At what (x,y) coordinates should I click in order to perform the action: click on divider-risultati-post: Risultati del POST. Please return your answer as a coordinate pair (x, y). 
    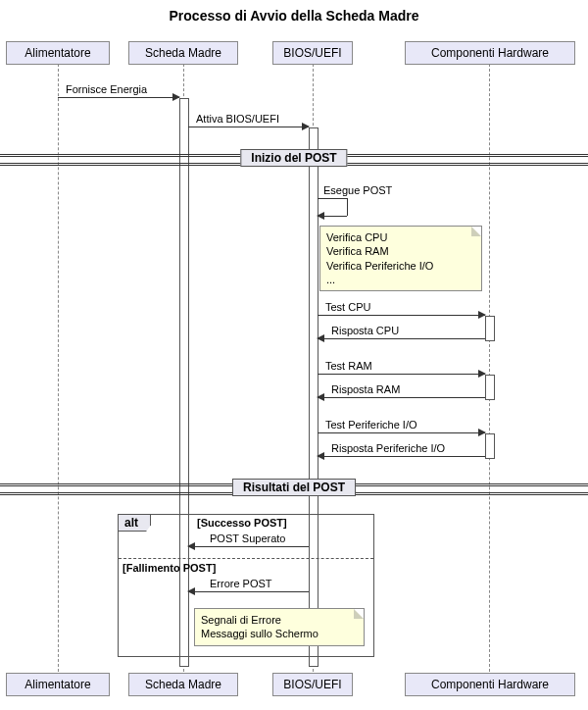
    Looking at the image, I should click on (294, 489).